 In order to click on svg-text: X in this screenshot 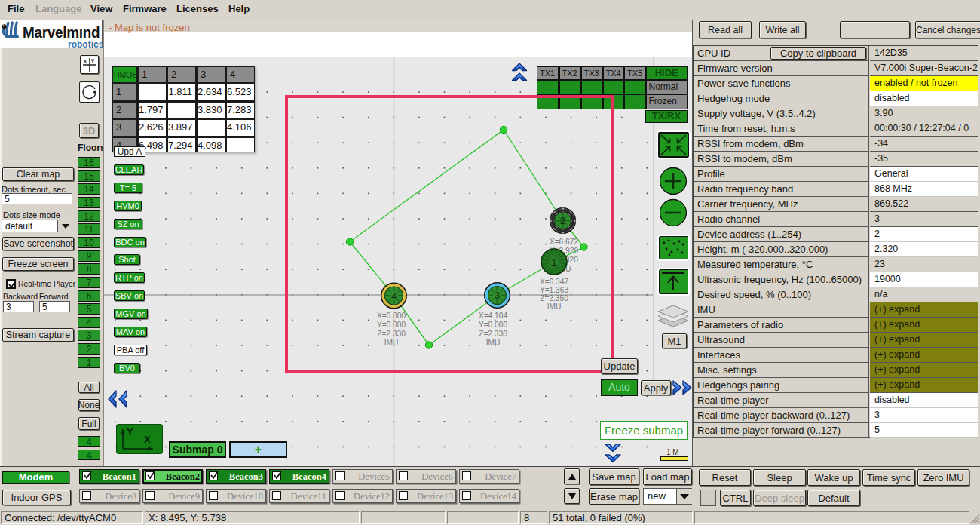, I will do `click(148, 439)`.